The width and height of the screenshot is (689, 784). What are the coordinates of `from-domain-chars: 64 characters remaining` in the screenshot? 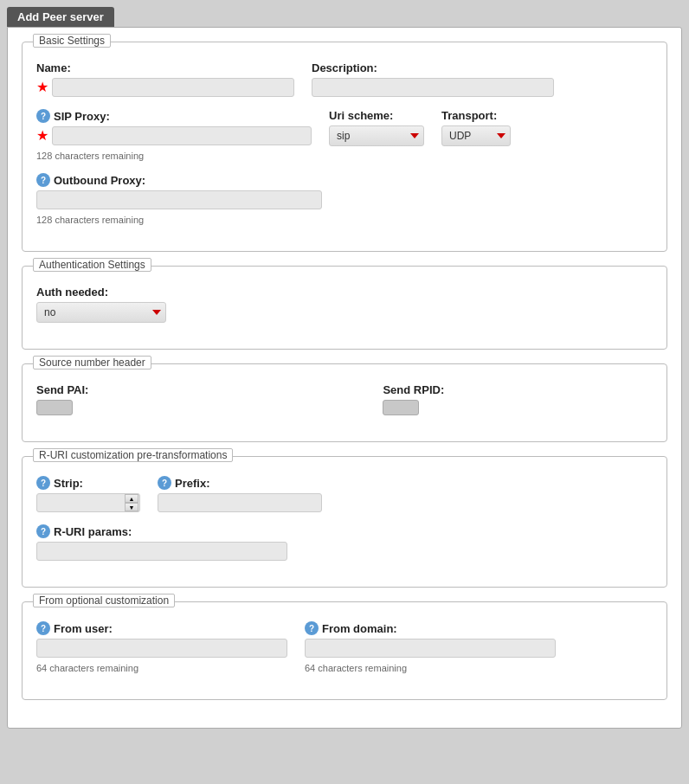 It's located at (430, 668).